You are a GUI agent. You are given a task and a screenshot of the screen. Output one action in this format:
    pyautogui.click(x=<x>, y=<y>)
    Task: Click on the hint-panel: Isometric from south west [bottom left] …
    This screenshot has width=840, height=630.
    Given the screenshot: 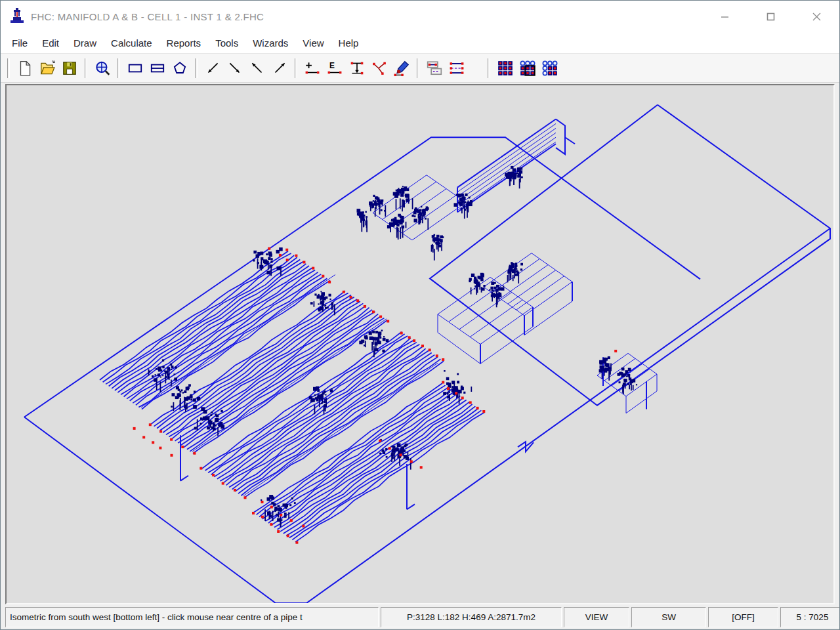 What is the action you would take?
    pyautogui.click(x=192, y=617)
    